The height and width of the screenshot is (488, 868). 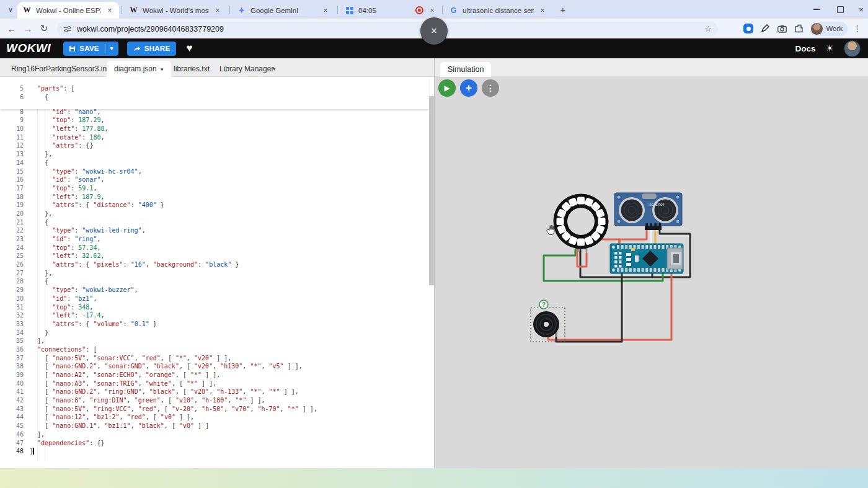 What do you see at coordinates (391, 10) in the screenshot?
I see `browser-tab-timer: 04:05 ×` at bounding box center [391, 10].